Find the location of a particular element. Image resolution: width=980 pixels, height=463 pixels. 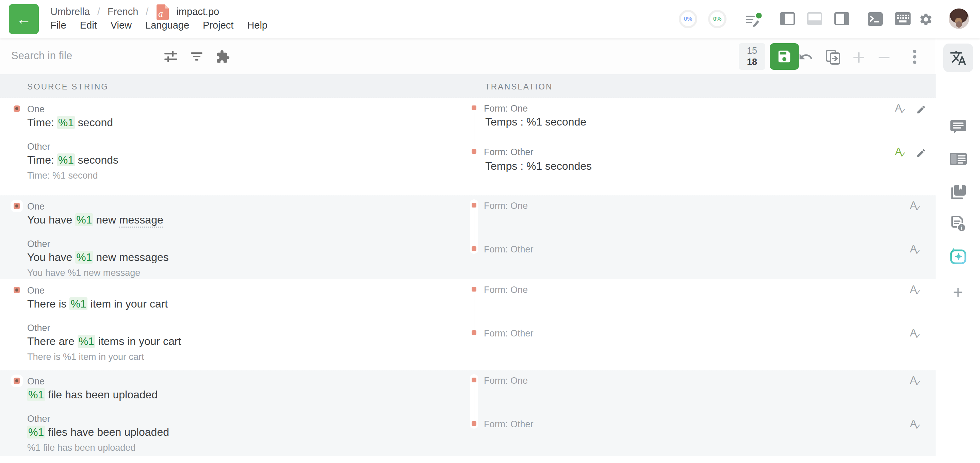

undo-icon is located at coordinates (806, 57).